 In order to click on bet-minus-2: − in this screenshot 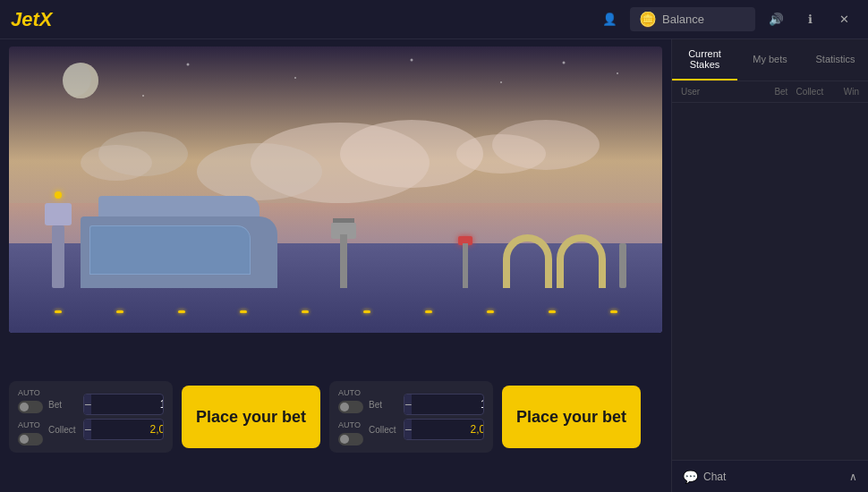, I will do `click(408, 404)`.